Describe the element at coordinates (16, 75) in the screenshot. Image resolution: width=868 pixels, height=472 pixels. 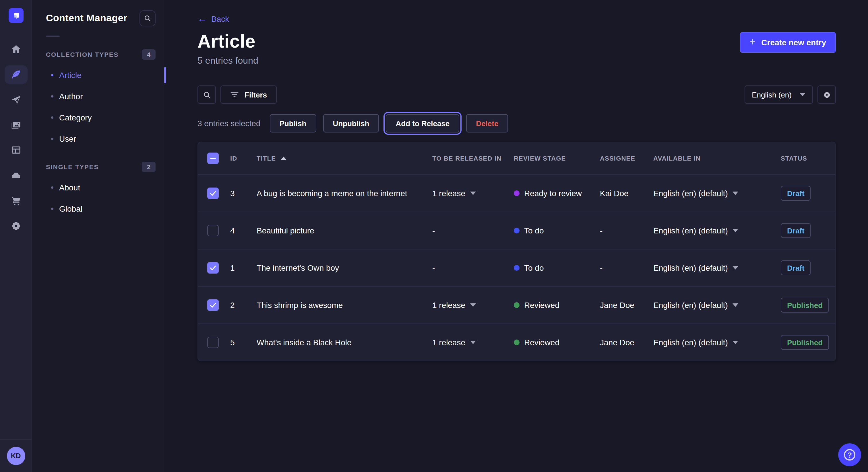
I see `content-manager-feather-icon` at that location.